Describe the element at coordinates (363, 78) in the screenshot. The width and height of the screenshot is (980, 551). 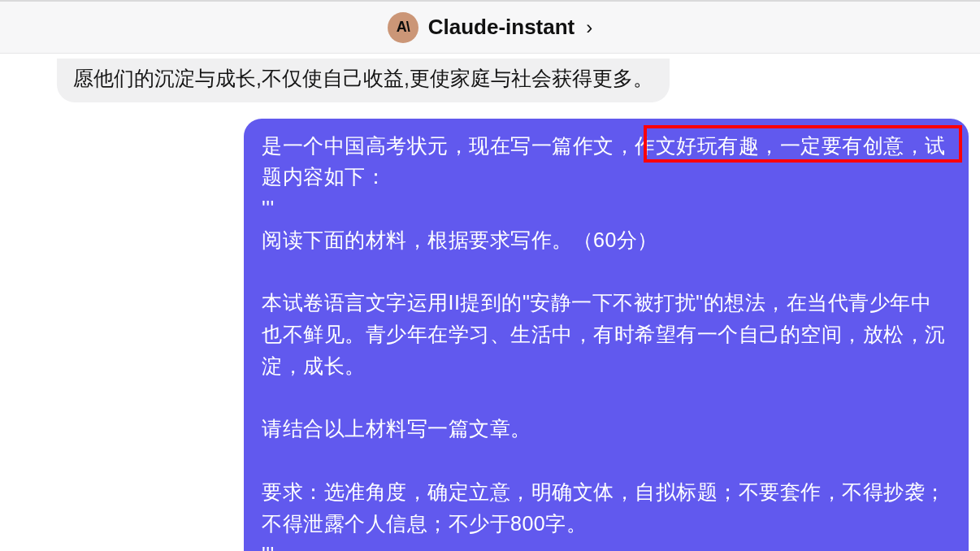
I see `assistant-message-text: 愿他们的沉淀与成长,不仅使自己收益,更使家庭与社会获得更多。` at that location.